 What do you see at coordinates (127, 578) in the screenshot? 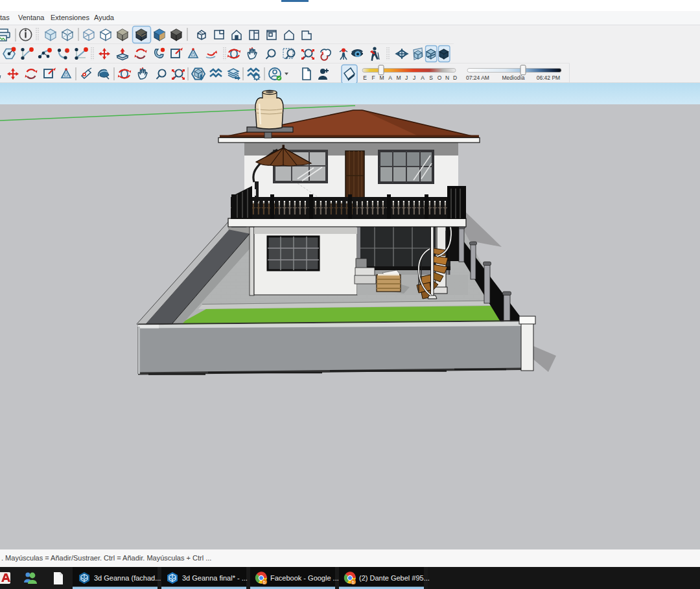
I see `svg-text: 3d Geanna (fachad...` at bounding box center [127, 578].